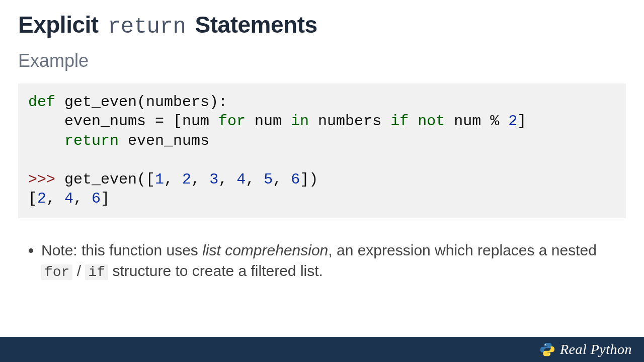 This screenshot has width=644, height=362. What do you see at coordinates (268, 121) in the screenshot?
I see `code-text: num` at bounding box center [268, 121].